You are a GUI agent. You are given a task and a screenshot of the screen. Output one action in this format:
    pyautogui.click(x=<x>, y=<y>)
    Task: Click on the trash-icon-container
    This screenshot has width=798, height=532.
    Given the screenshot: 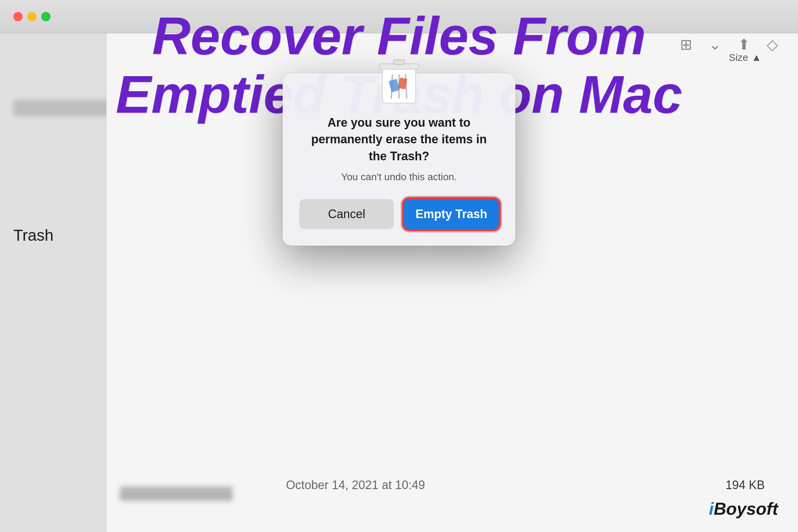 What is the action you would take?
    pyautogui.click(x=399, y=81)
    